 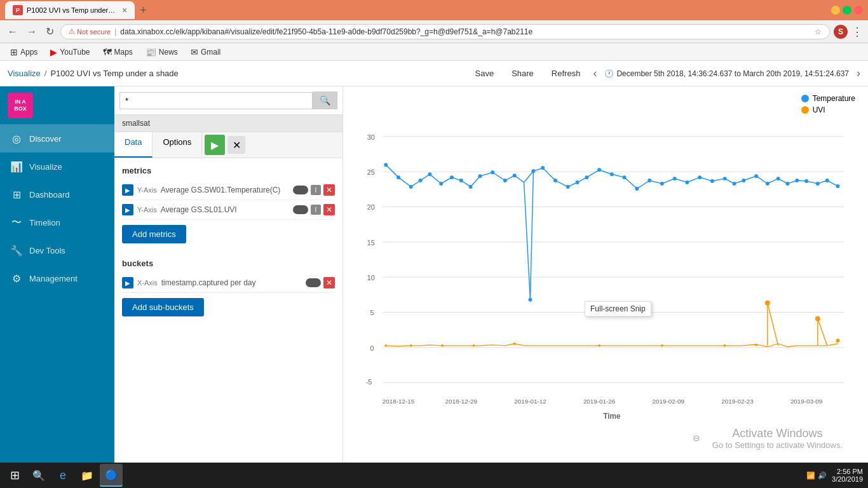 I want to click on svg-text: 10, so click(x=371, y=278).